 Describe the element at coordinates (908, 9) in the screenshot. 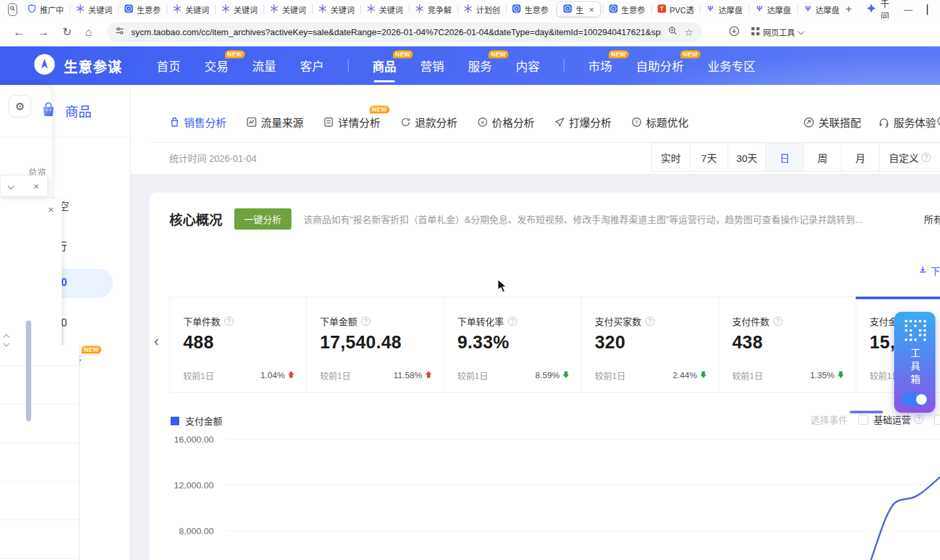

I see `window-minimize-button: —` at that location.